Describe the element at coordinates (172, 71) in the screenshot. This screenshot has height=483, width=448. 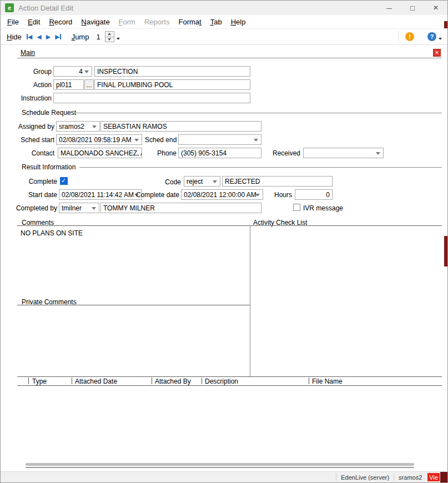
I see `group-desc-field: INSPECTION` at that location.